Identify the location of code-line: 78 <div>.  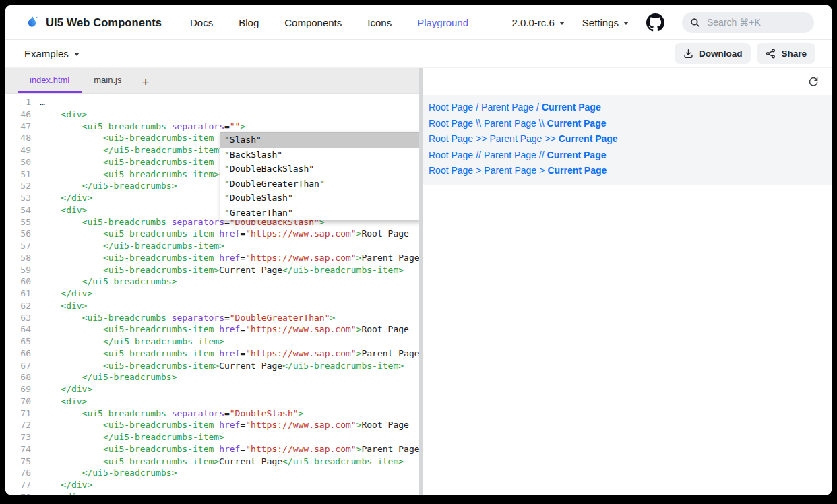
(212, 493).